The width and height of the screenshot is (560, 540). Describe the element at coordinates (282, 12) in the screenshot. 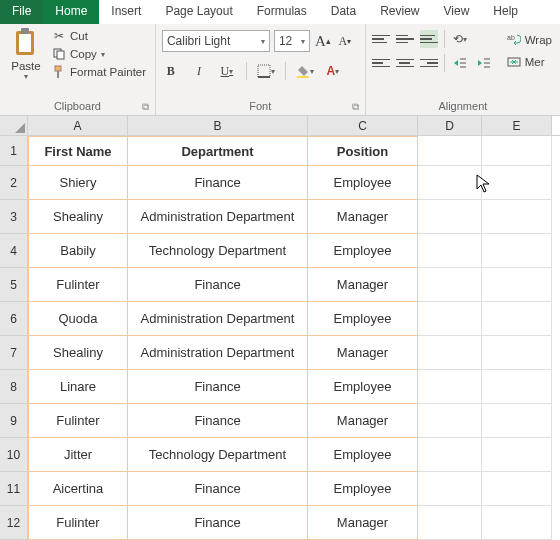

I see `tab-formulas: Formulas` at that location.